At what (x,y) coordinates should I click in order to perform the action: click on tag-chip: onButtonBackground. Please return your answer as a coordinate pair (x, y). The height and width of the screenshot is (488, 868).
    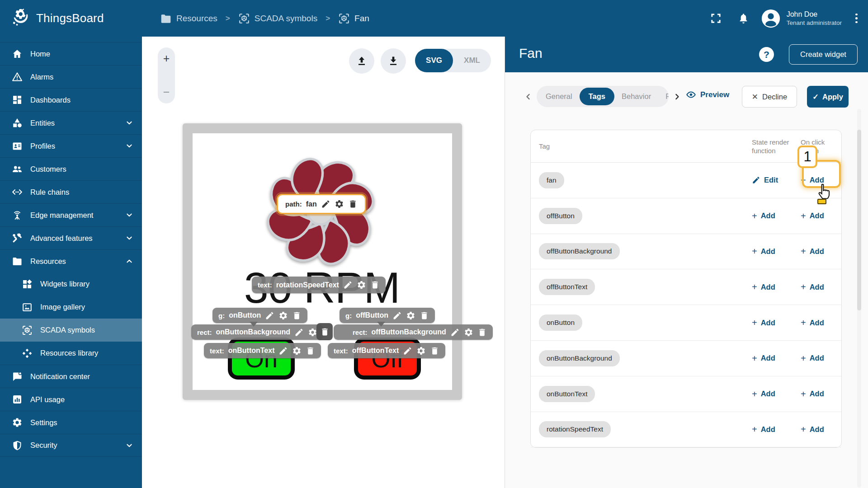
    Looking at the image, I should click on (580, 358).